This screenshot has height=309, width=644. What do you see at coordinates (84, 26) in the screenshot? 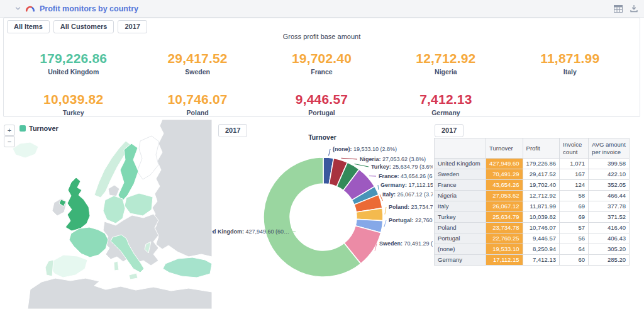
I see `filter-all-customers: All Customers` at bounding box center [84, 26].